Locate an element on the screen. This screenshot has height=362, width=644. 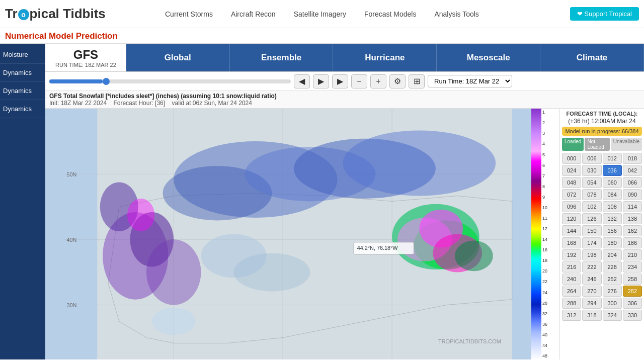
forecast-hour-btn: 210 is located at coordinates (632, 255).